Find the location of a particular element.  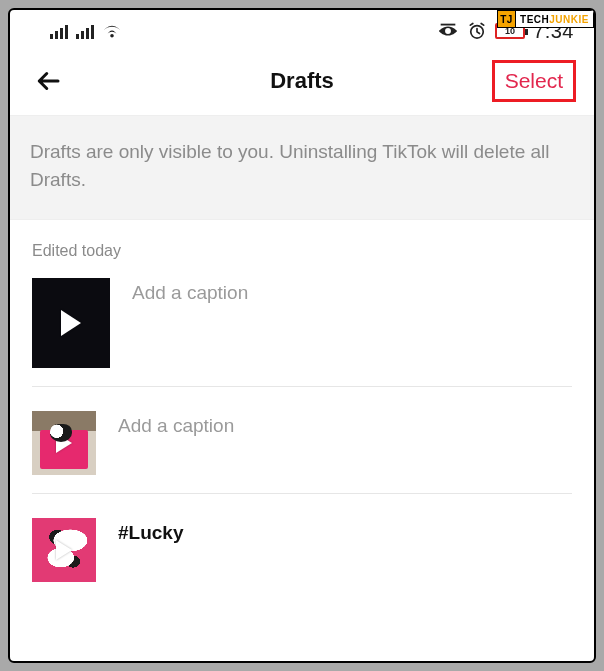

alarm-icon is located at coordinates (477, 31).